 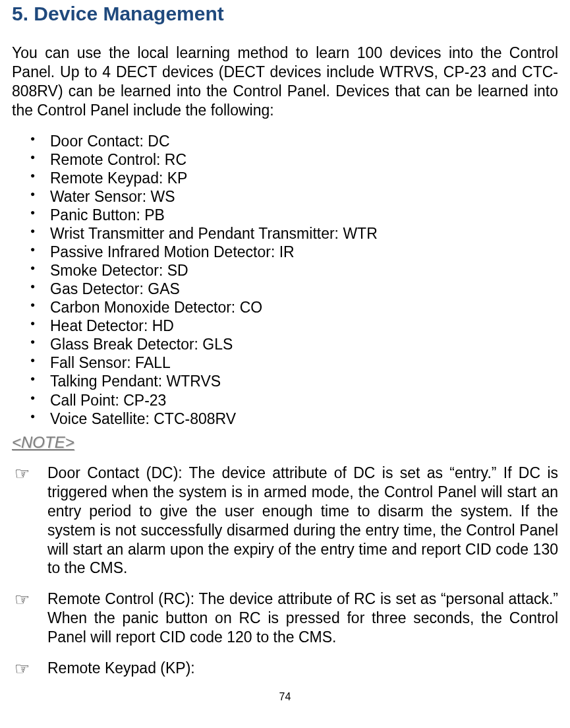 What do you see at coordinates (294, 178) in the screenshot?
I see `list-item: Remote Keypad: KP` at bounding box center [294, 178].